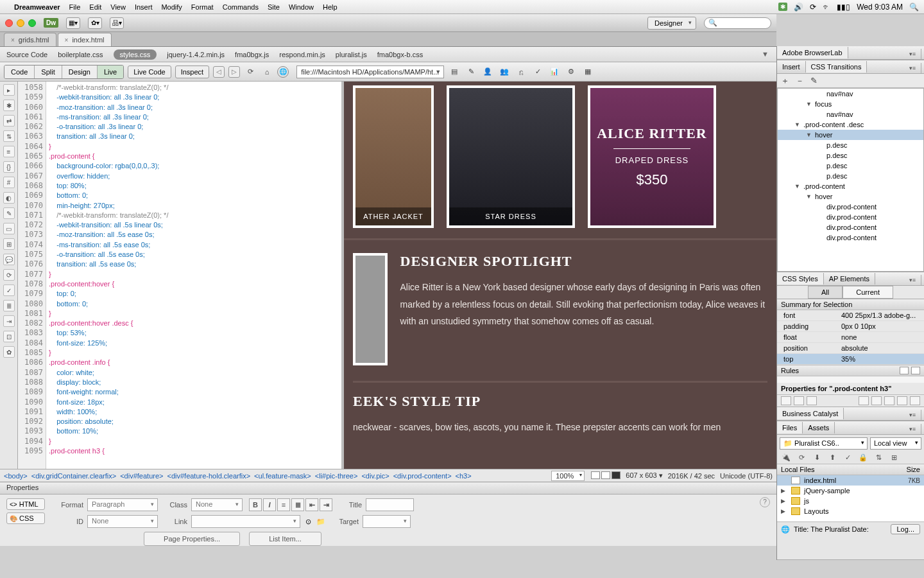  What do you see at coordinates (9, 213) in the screenshot?
I see `tool-icon: ✎` at bounding box center [9, 213].